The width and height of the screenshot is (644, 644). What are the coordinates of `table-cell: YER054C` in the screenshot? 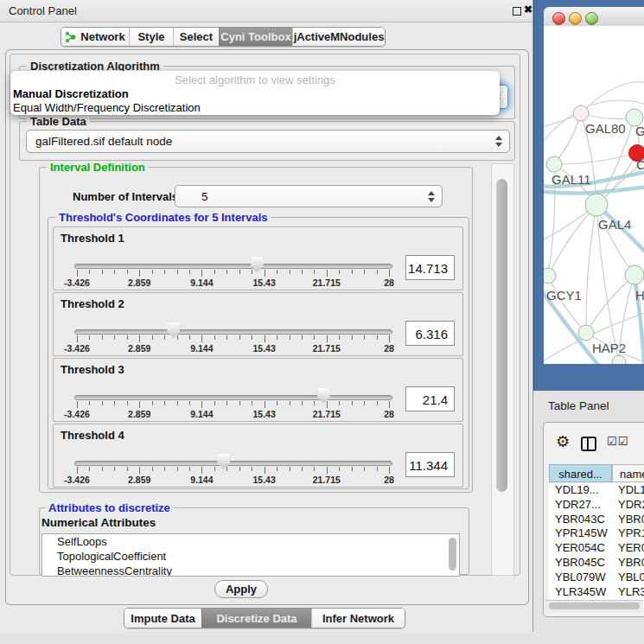 It's located at (580, 548).